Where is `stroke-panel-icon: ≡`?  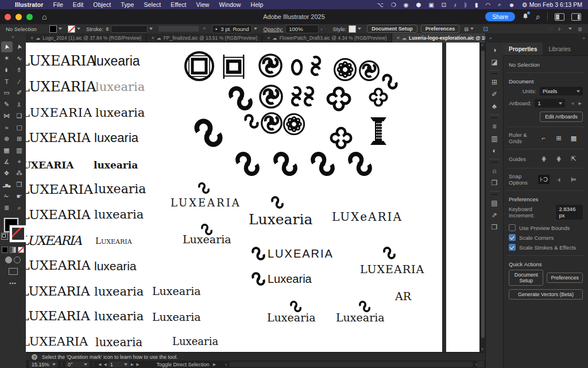 stroke-panel-icon: ≡ is located at coordinates (494, 126).